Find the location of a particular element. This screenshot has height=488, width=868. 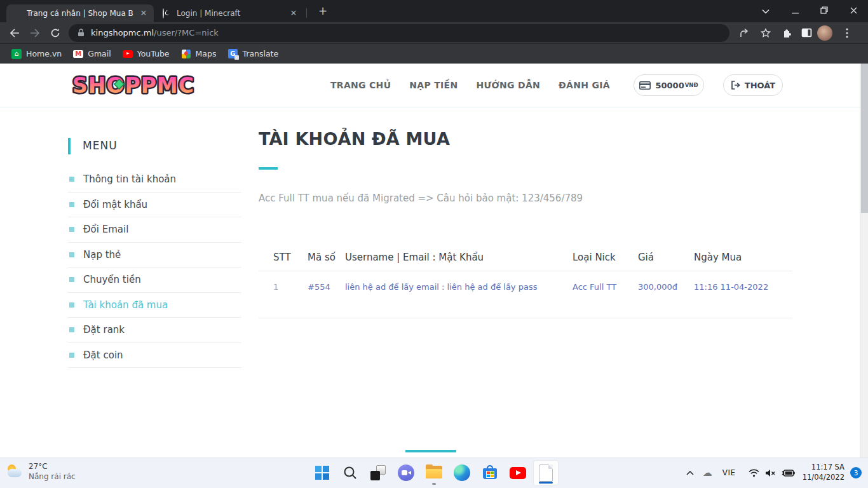

tab-search-chevron-icon is located at coordinates (766, 11).